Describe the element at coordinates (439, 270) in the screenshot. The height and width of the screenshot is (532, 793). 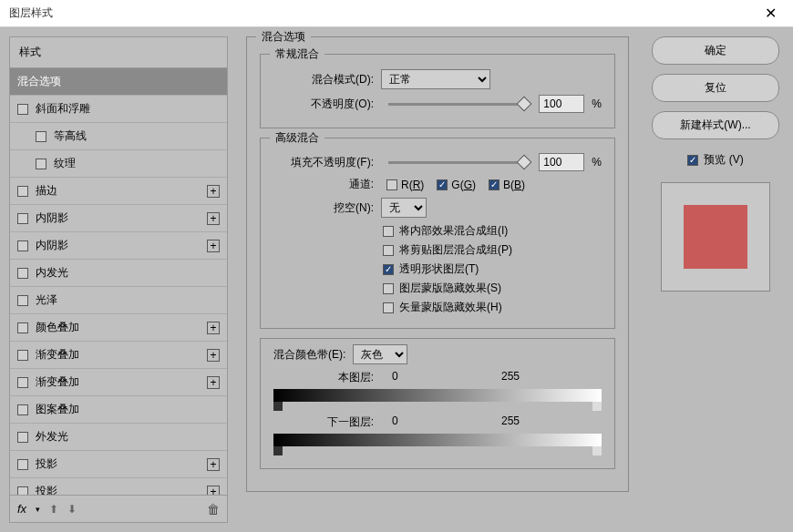
I see `transparency-shapes-label: 透明形状图层(T)` at that location.